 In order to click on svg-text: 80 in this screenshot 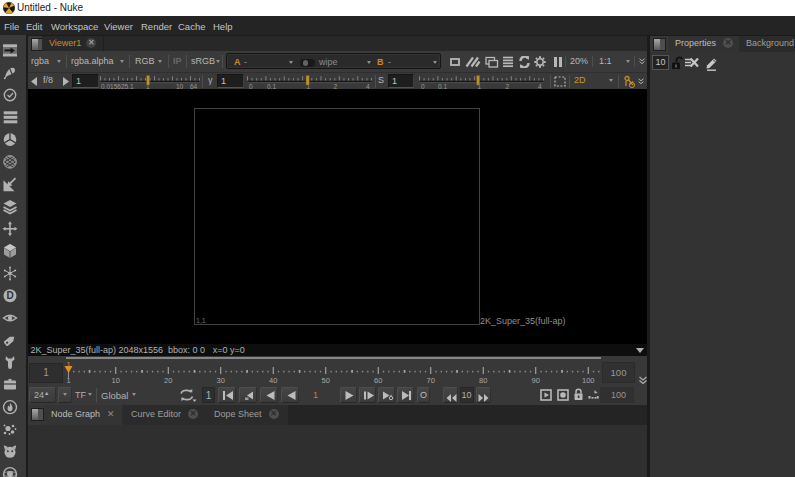, I will do `click(483, 380)`.